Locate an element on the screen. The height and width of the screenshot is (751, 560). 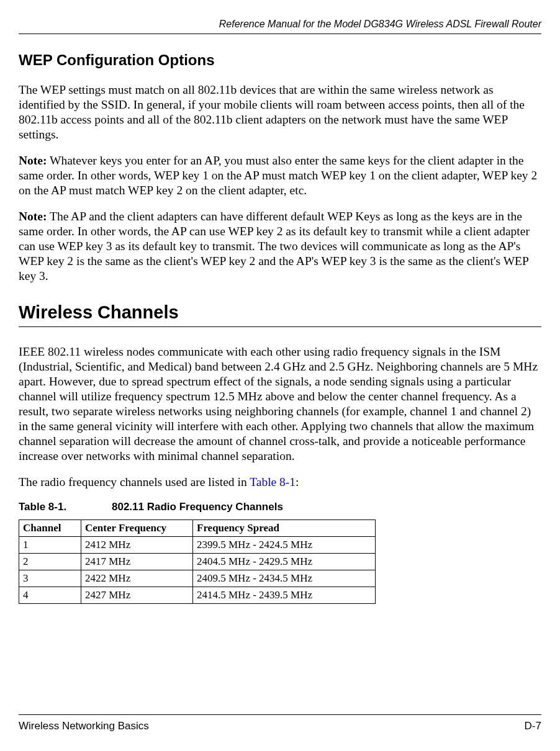
note-text: The AP and the client adapters can have … is located at coordinates (274, 246).